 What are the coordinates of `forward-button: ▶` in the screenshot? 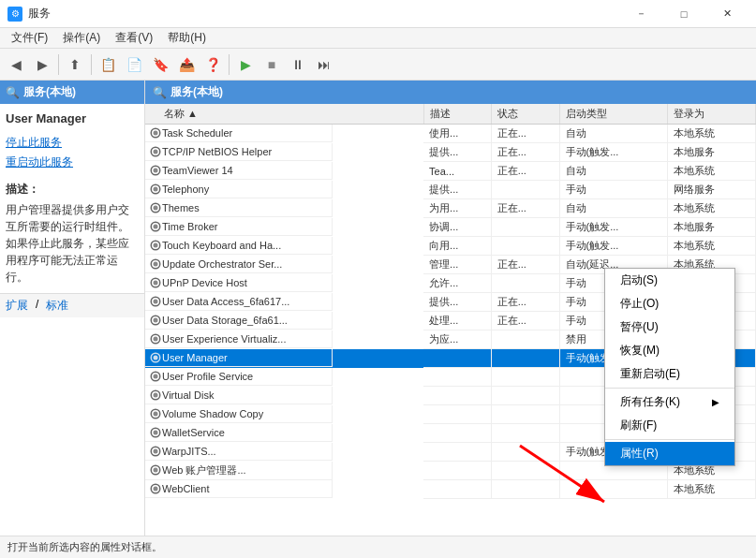 It's located at (42, 65).